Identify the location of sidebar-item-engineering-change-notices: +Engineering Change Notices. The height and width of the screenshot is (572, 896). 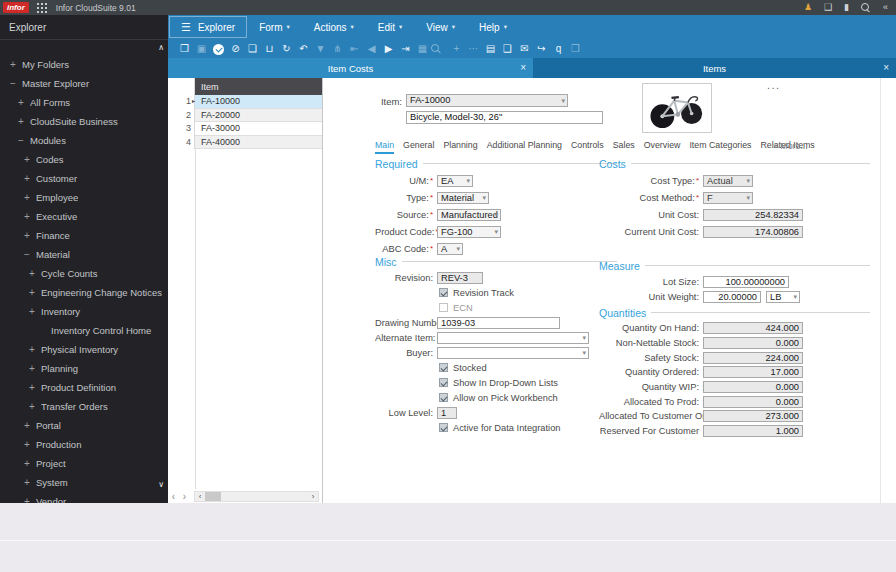
(84, 292).